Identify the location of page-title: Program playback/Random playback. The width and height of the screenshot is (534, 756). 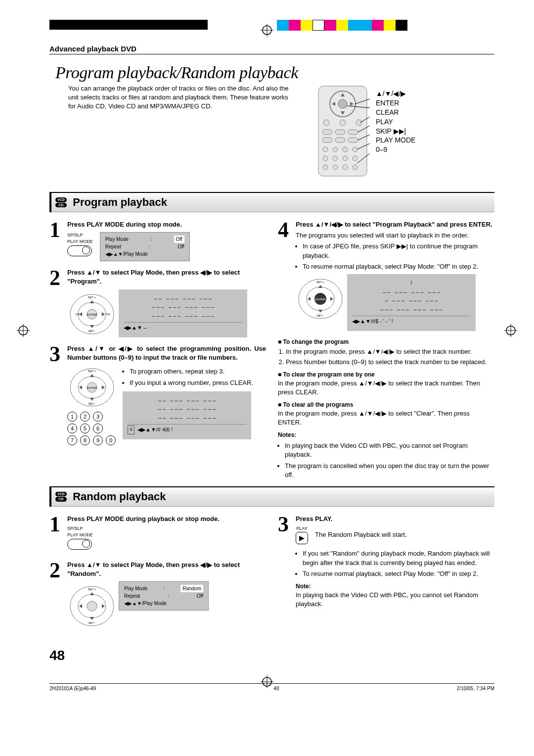
(275, 73).